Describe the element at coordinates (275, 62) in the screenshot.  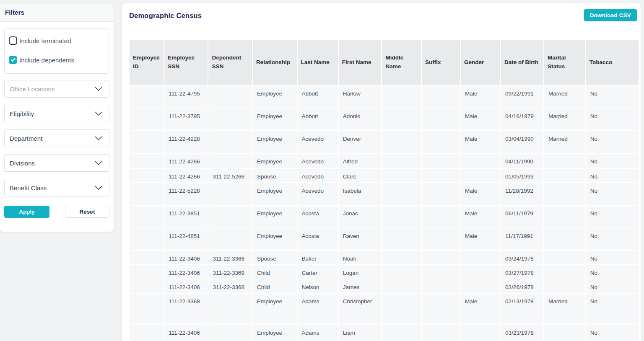
I see `table-header-cell: Relationship` at that location.